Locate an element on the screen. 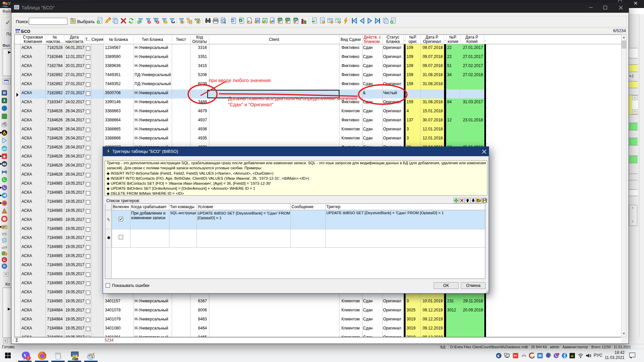 Image resolution: width=644 pixels, height=362 pixels. svg-text: qb is located at coordinates (4, 149).